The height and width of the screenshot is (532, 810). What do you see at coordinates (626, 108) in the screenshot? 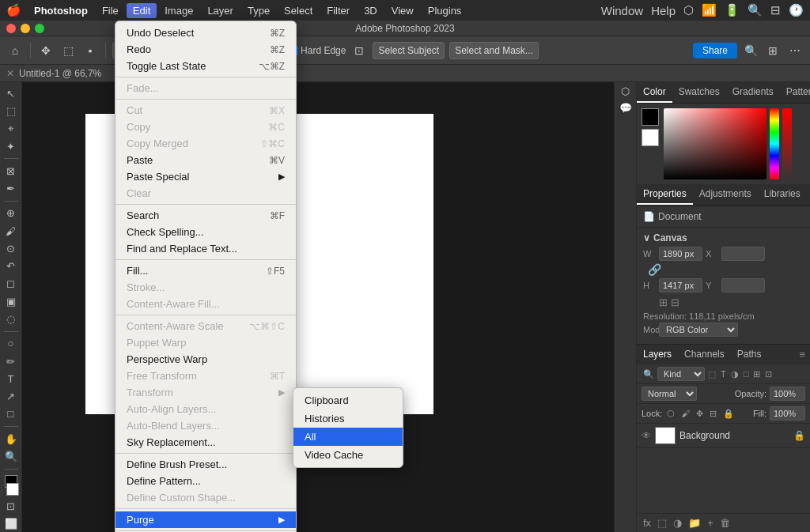
I see `comment-icon: 💬` at bounding box center [626, 108].